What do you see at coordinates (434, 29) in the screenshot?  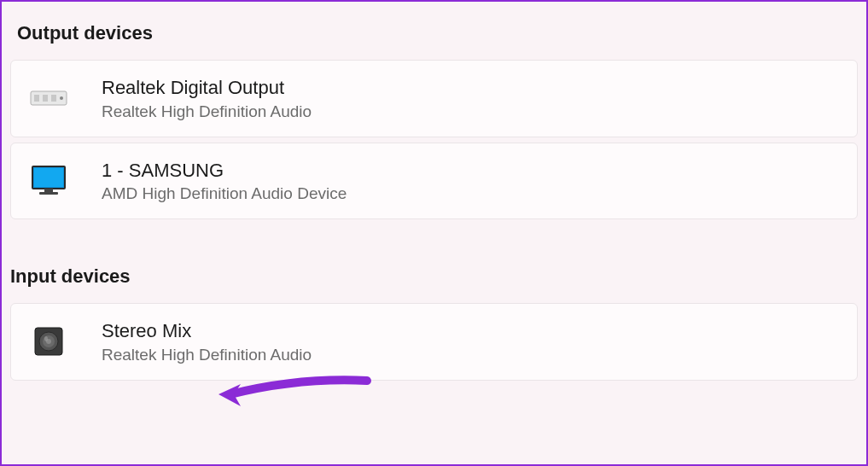 I see `output-devices-header: Output devices` at bounding box center [434, 29].